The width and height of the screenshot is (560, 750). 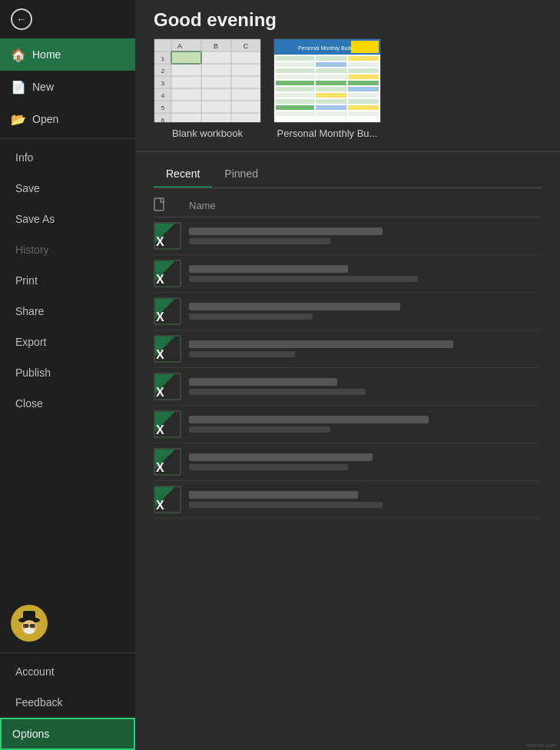 What do you see at coordinates (26, 280) in the screenshot?
I see `sidebar-item-print-label: Print` at bounding box center [26, 280].